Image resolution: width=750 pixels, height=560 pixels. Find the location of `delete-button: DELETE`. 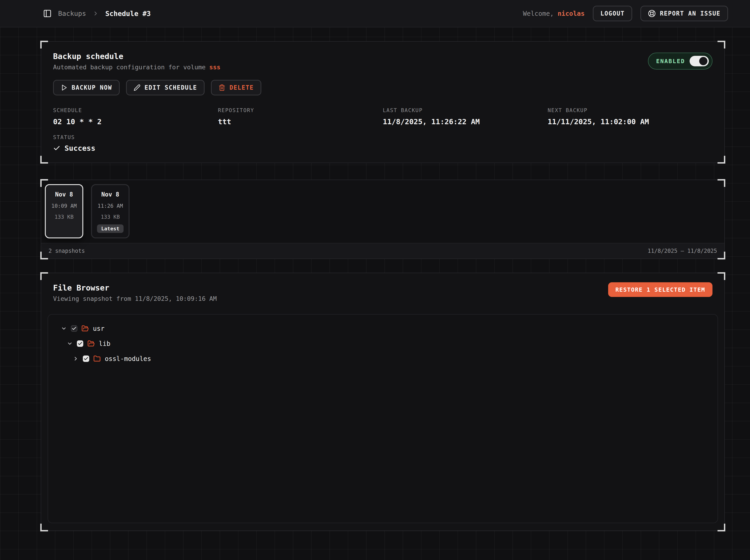

delete-button: DELETE is located at coordinates (236, 87).